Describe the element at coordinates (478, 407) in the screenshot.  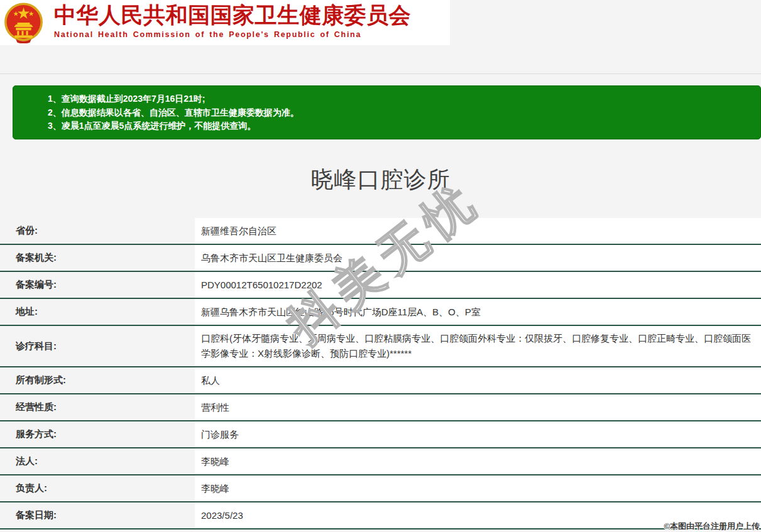
I see `field-value: 营利性` at that location.